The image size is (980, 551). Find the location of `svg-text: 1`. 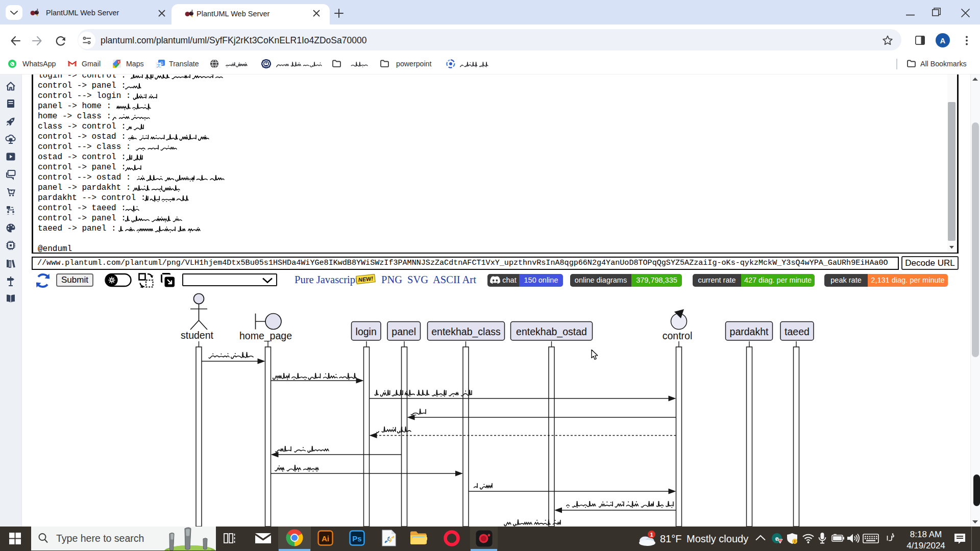

svg-text: 1 is located at coordinates (651, 535).